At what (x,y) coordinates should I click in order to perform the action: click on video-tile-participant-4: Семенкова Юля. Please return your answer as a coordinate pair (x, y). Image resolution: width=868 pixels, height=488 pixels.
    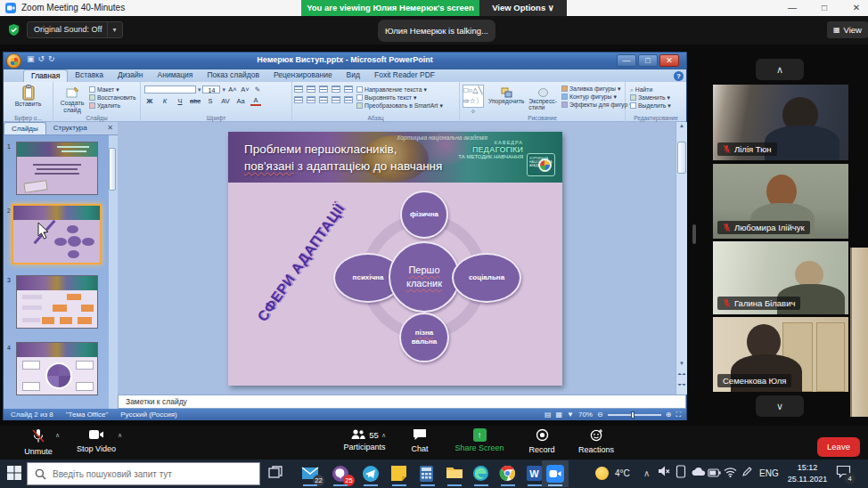
    Looking at the image, I should click on (781, 354).